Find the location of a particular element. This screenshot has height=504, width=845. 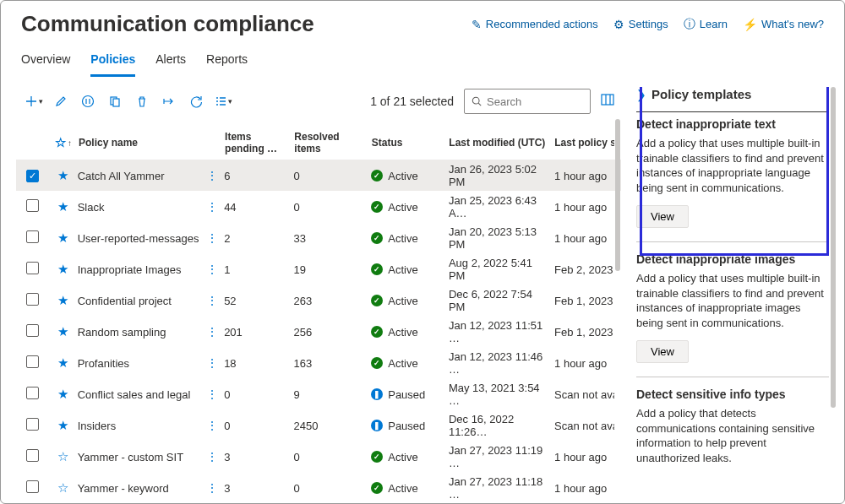

copy-button is located at coordinates (115, 101).